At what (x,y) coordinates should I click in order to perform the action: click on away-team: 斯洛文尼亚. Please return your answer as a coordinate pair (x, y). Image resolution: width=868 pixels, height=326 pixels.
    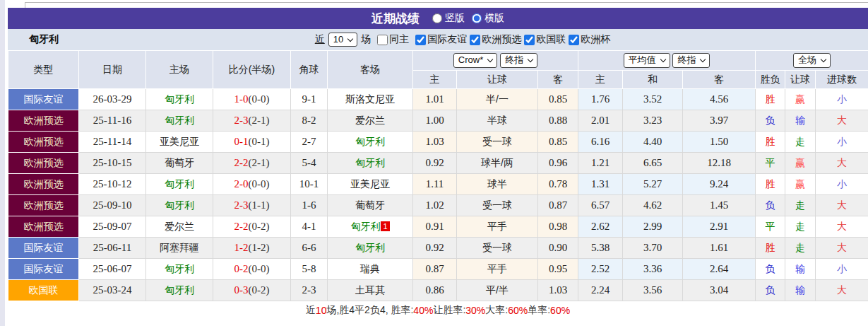
    Looking at the image, I should click on (370, 100).